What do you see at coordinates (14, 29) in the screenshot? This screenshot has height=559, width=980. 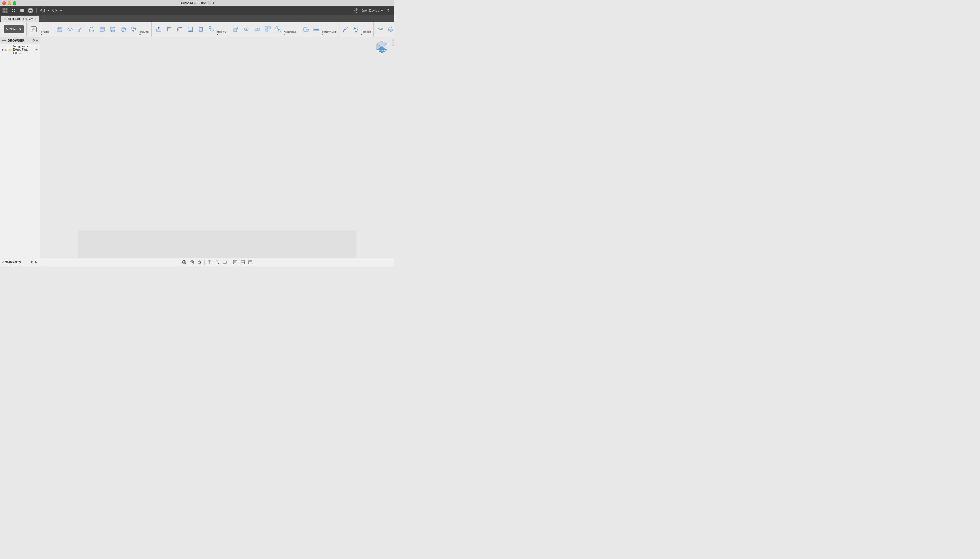 I see `model-selector: MODEL ▼` at bounding box center [14, 29].